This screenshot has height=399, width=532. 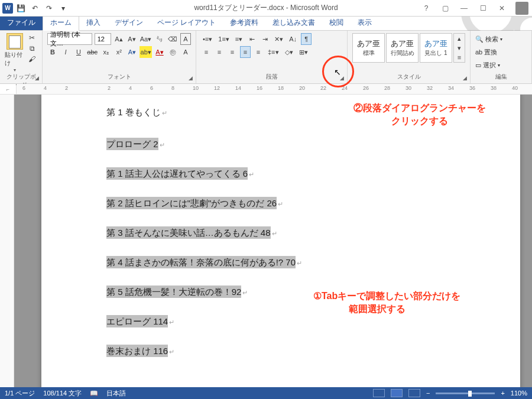 I want to click on asian-layout-button: ✕▾, so click(x=279, y=39).